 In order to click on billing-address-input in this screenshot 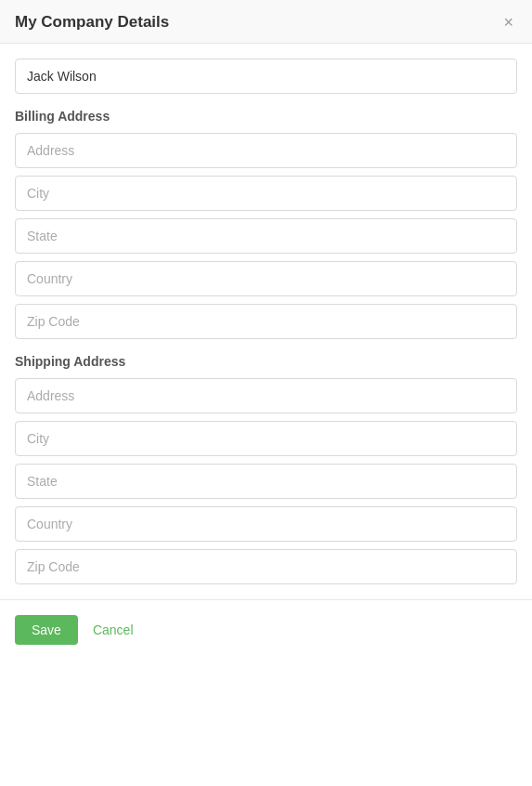, I will do `click(266, 151)`.